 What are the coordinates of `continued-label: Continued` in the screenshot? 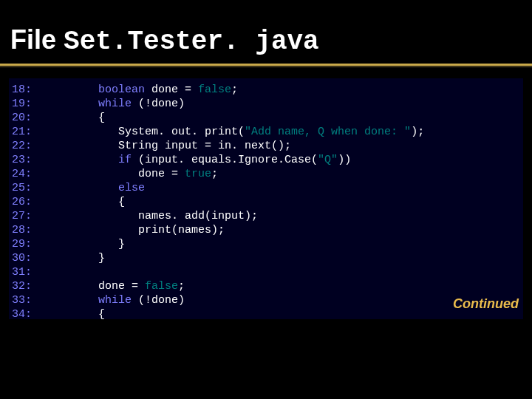 It's located at (486, 304).